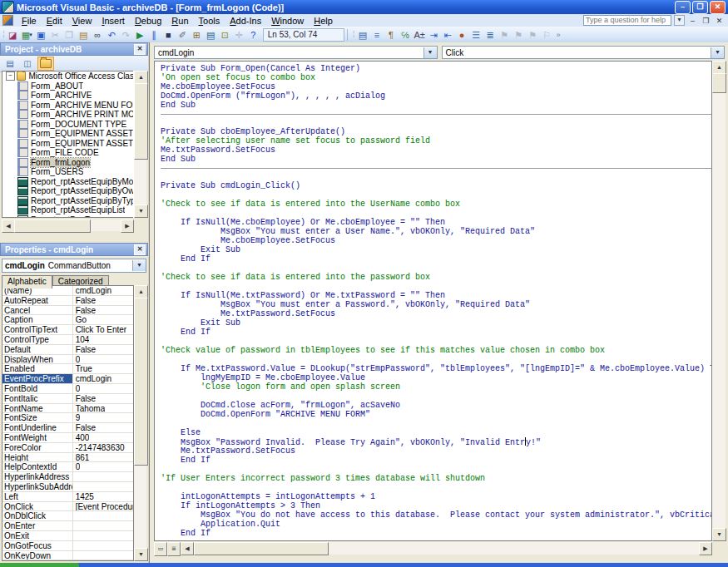  What do you see at coordinates (68, 487) in the screenshot?
I see `property-row: HyperlinkSubAddress` at bounding box center [68, 487].